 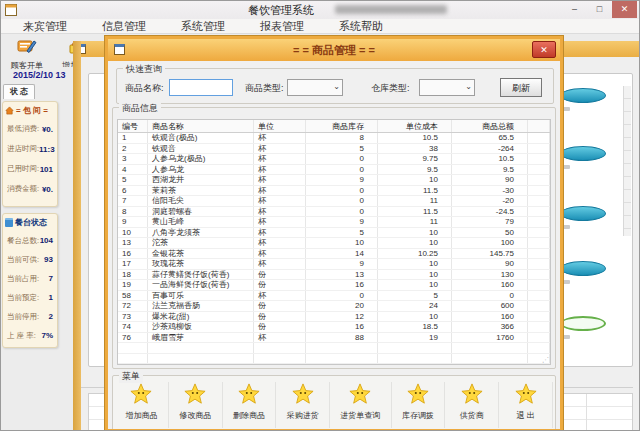 I want to click on table-cell: 0, so click(x=342, y=170).